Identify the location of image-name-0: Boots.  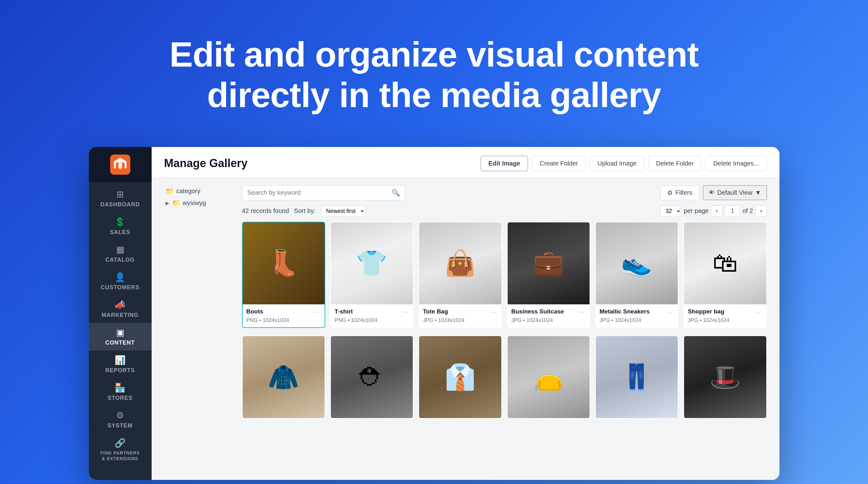
(255, 311).